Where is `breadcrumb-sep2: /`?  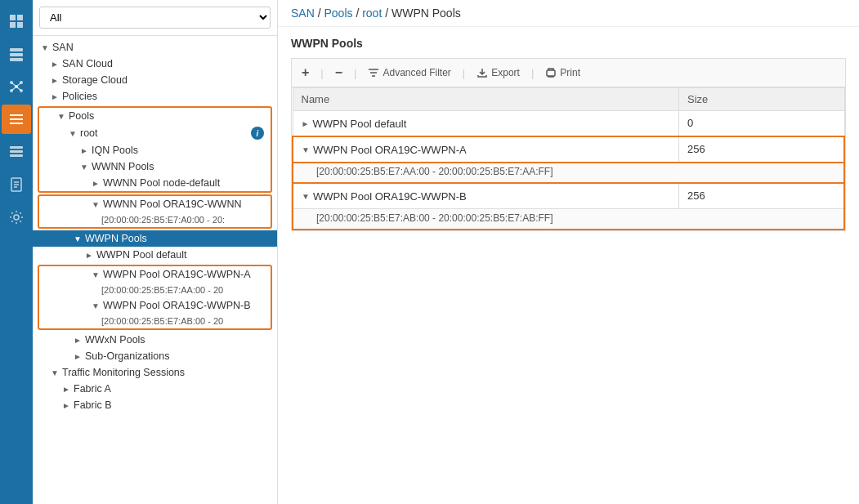
breadcrumb-sep2: / is located at coordinates (359, 13).